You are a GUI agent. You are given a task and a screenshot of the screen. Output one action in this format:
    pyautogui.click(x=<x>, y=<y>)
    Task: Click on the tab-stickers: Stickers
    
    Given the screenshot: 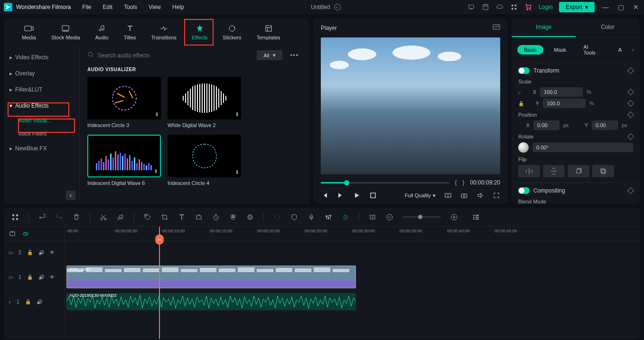 What is the action you would take?
    pyautogui.click(x=232, y=32)
    